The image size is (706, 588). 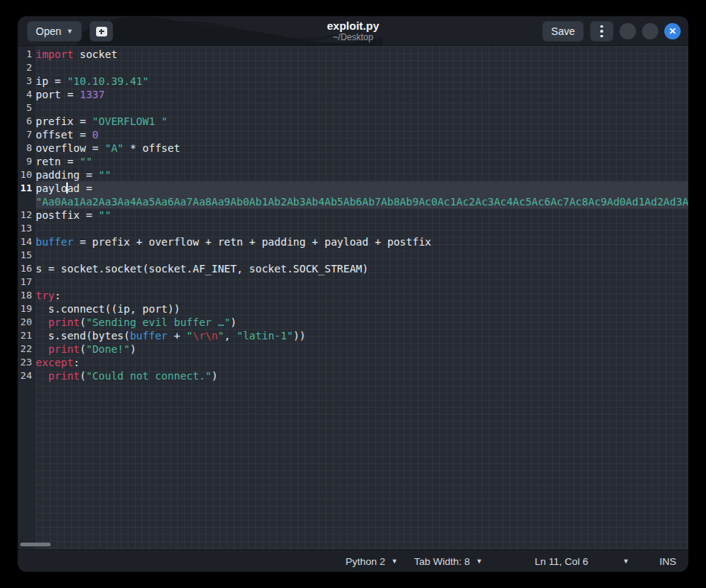 What do you see at coordinates (362, 54) in the screenshot?
I see `code-text: import socket` at bounding box center [362, 54].